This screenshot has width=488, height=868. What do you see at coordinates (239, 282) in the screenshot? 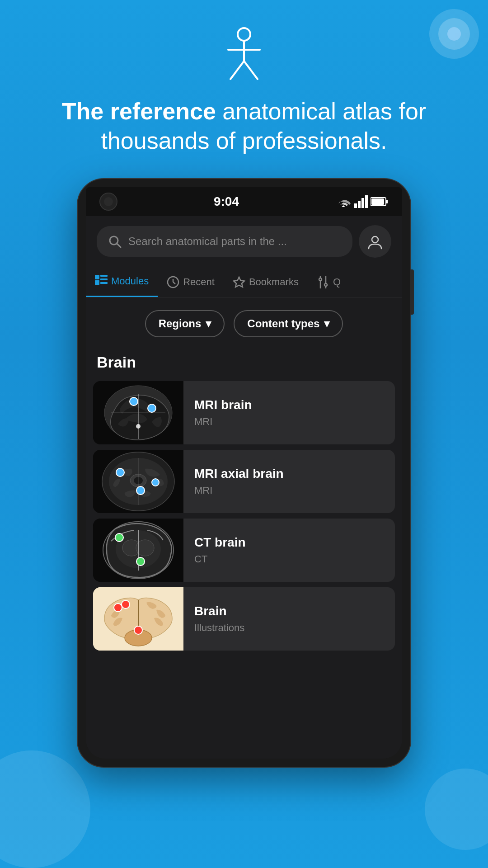
I see `star-icon` at bounding box center [239, 282].